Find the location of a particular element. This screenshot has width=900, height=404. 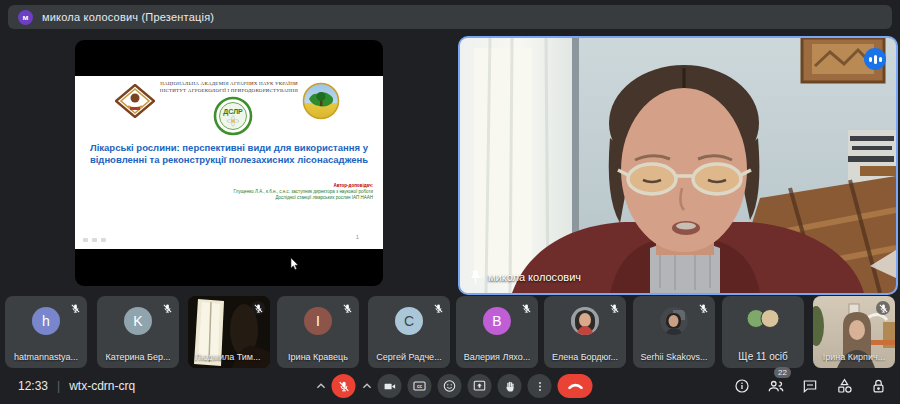

participant-name: Ірина Кирпич... is located at coordinates (854, 357).